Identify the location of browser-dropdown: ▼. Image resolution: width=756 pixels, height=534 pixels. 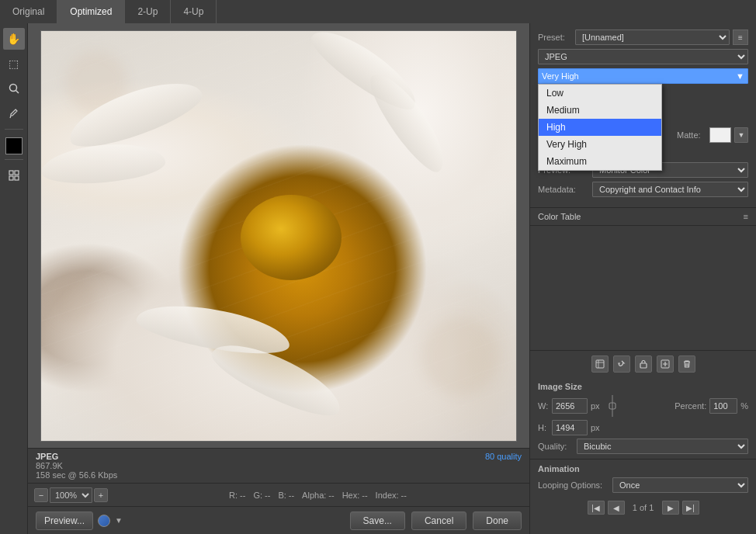
(119, 520).